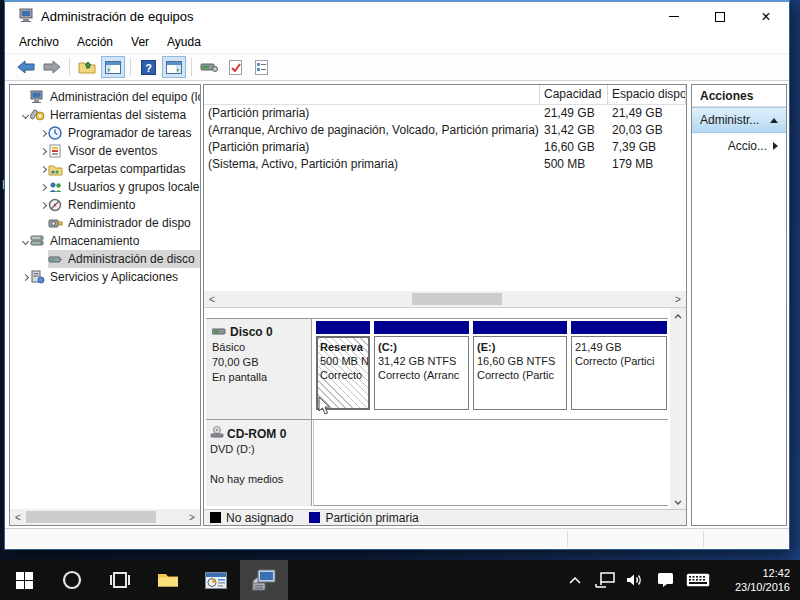 The image size is (800, 600). Describe the element at coordinates (148, 67) in the screenshot. I see `help-icon: ?` at that location.